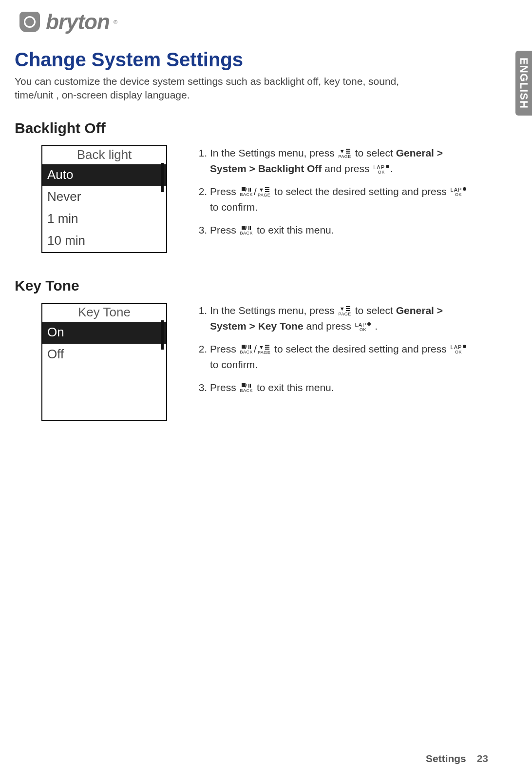 This screenshot has height=784, width=532. I want to click on screen-title: Key Tone, so click(104, 313).